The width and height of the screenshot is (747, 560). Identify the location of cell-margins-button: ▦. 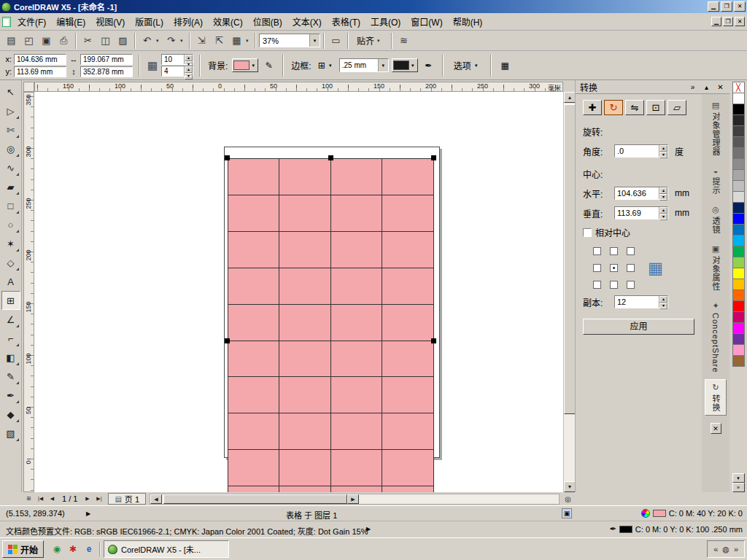
(505, 66).